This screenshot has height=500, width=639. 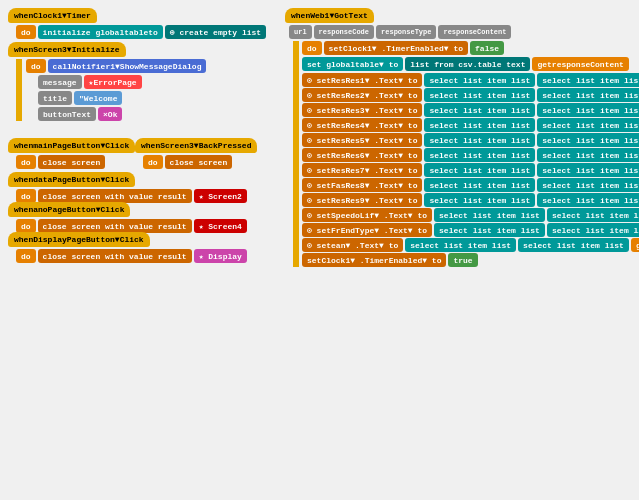 What do you see at coordinates (300, 32) in the screenshot?
I see `param-url: url` at bounding box center [300, 32].